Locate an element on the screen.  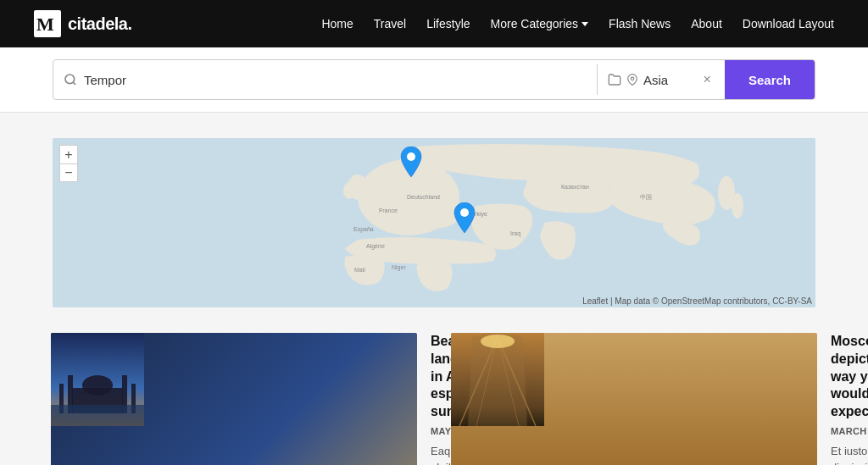
search-input is located at coordinates (336, 80).